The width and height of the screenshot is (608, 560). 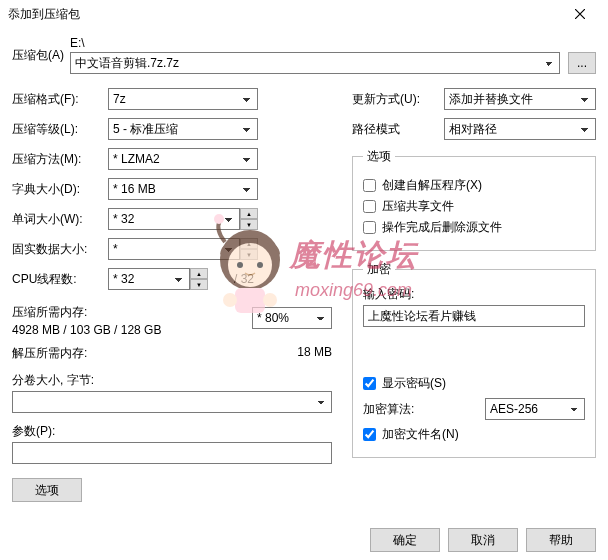 I want to click on cpu-spinner: ▲ ▼, so click(x=199, y=279).